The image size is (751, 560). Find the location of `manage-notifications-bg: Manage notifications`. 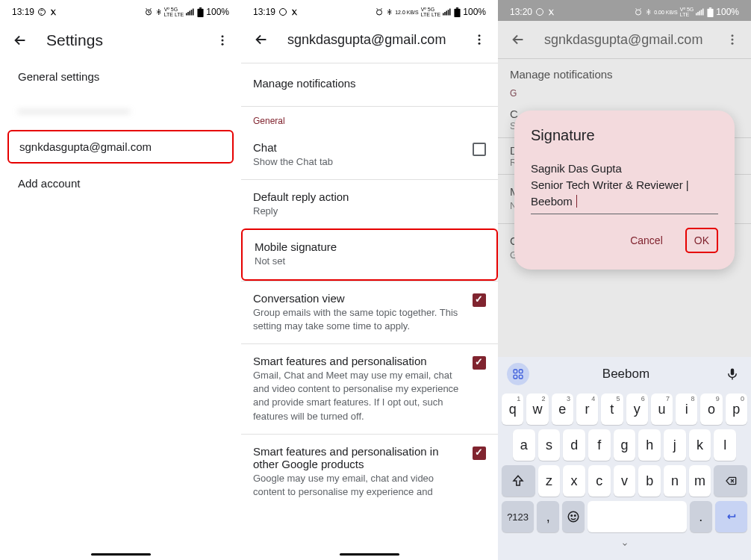

manage-notifications-bg: Manage notifications is located at coordinates (624, 72).